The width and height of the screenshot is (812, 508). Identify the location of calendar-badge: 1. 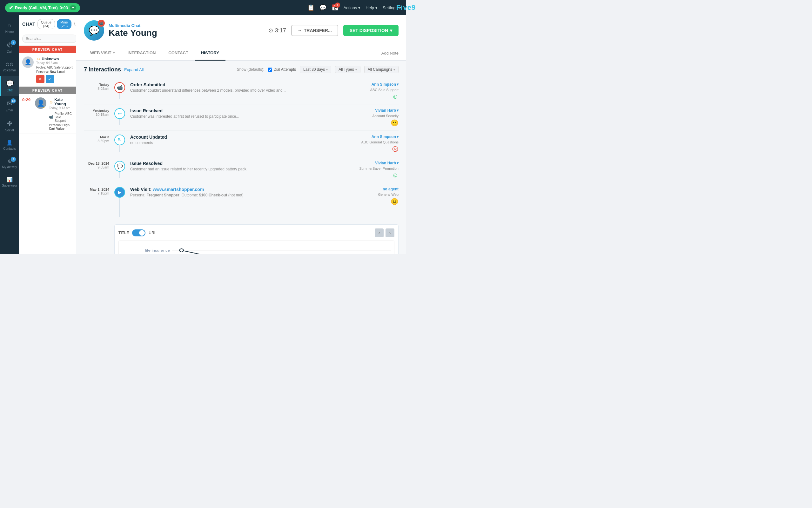
(338, 5).